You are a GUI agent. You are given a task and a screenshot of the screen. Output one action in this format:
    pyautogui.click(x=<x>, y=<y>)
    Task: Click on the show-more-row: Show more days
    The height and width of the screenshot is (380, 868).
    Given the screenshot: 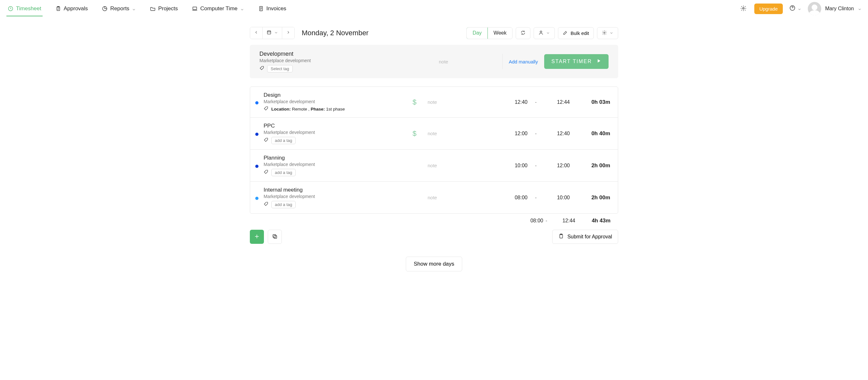 What is the action you would take?
    pyautogui.click(x=434, y=264)
    